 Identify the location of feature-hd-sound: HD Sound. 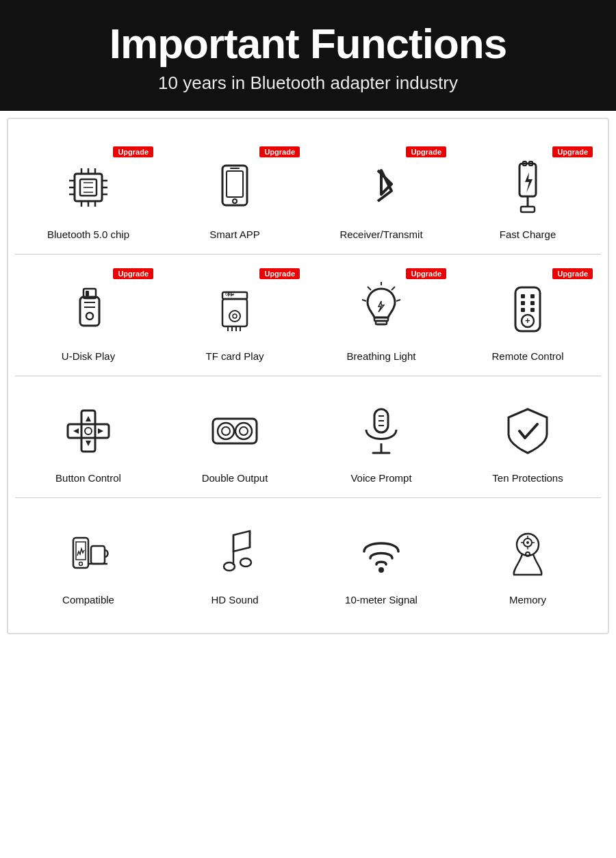
(235, 560).